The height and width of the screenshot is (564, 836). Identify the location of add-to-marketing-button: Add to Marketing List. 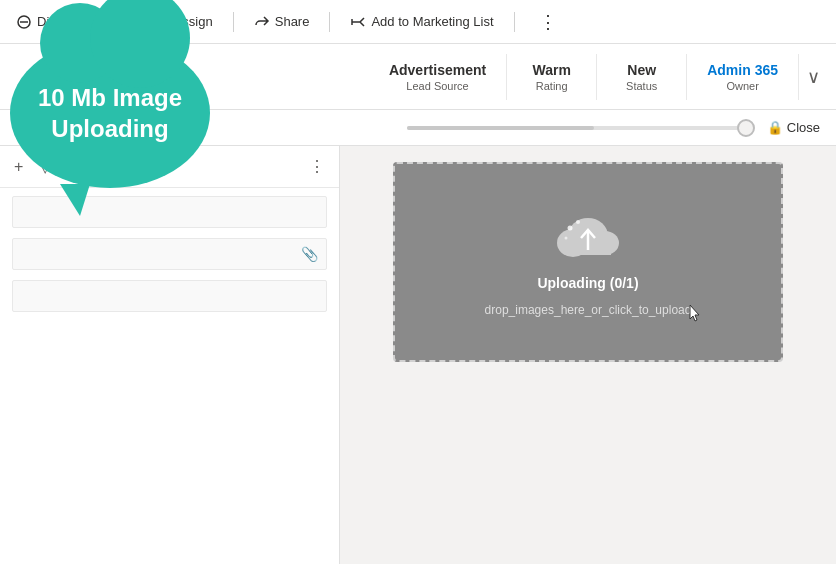
(422, 22).